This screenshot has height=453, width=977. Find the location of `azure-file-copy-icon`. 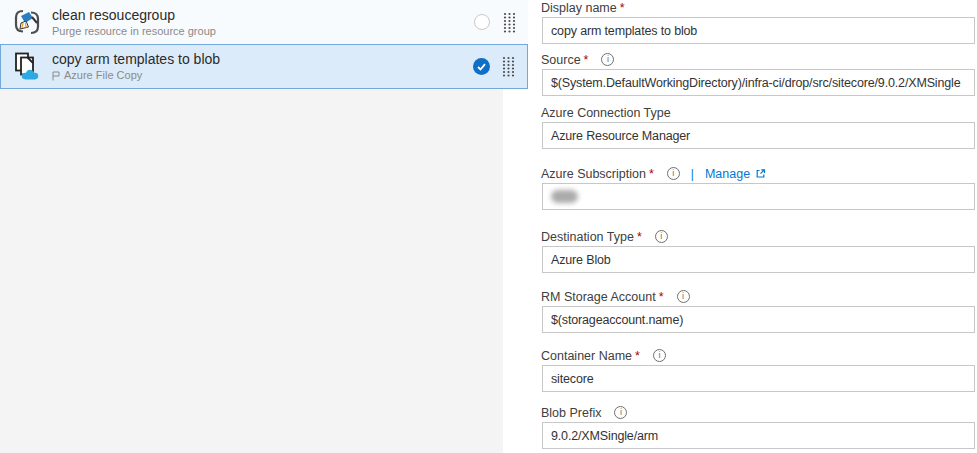

azure-file-copy-icon is located at coordinates (27, 67).